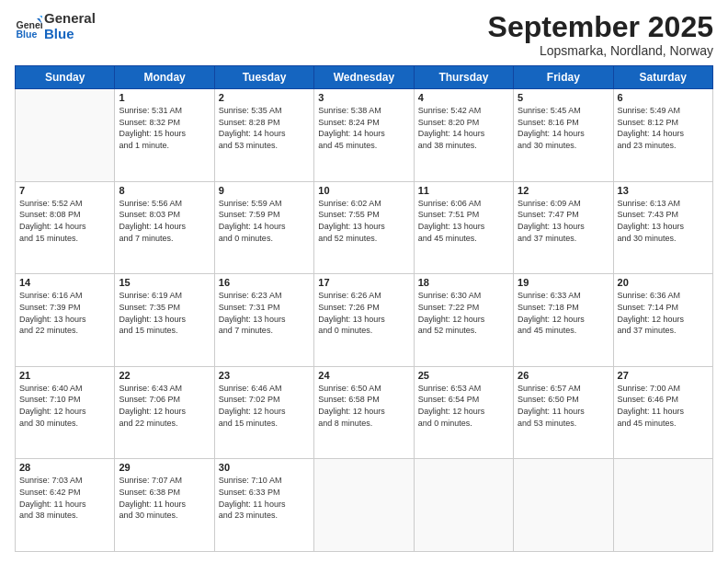 This screenshot has height=563, width=728. What do you see at coordinates (164, 498) in the screenshot?
I see `day-info: Sunrise: 7:07 AMSunset: 6:38 PMDaylight:…` at bounding box center [164, 498].